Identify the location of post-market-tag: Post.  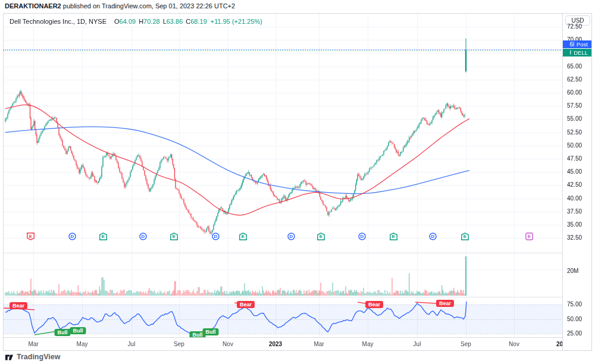
(582, 44).